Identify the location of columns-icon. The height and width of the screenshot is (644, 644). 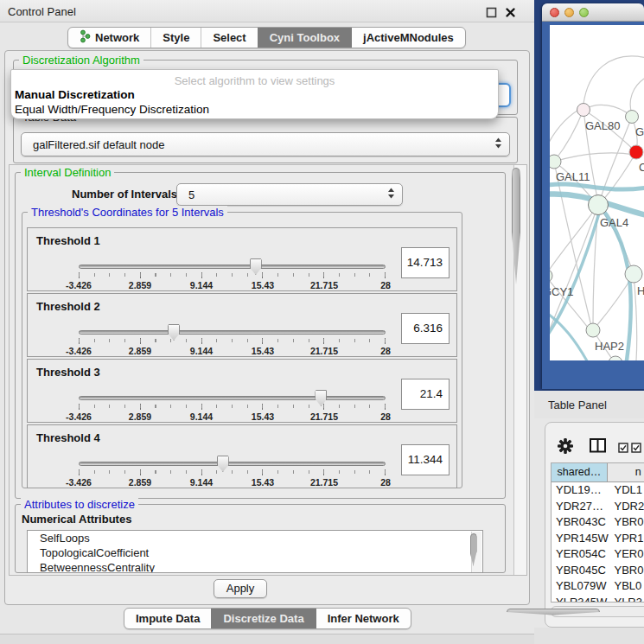
(598, 448).